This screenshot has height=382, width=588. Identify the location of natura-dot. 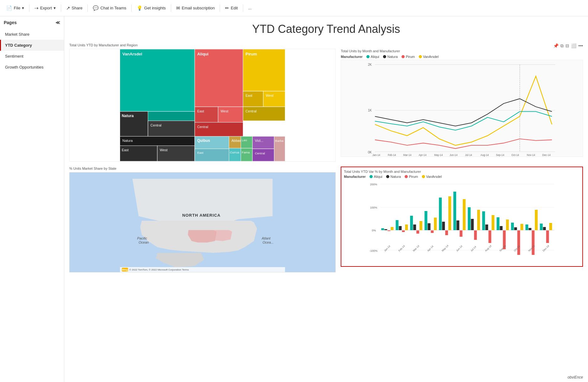
(385, 57).